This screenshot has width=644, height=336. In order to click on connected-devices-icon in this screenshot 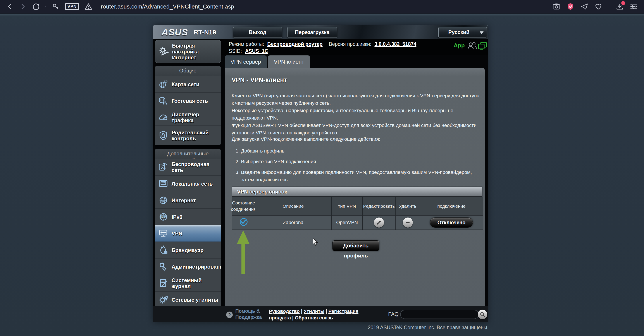, I will do `click(482, 47)`.